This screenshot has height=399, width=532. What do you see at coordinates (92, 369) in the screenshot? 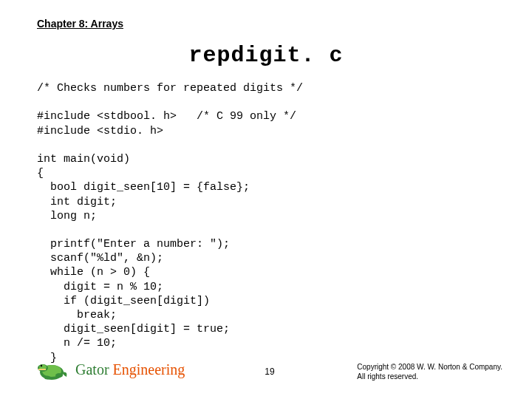
I see `brand-first: Gator` at bounding box center [92, 369].